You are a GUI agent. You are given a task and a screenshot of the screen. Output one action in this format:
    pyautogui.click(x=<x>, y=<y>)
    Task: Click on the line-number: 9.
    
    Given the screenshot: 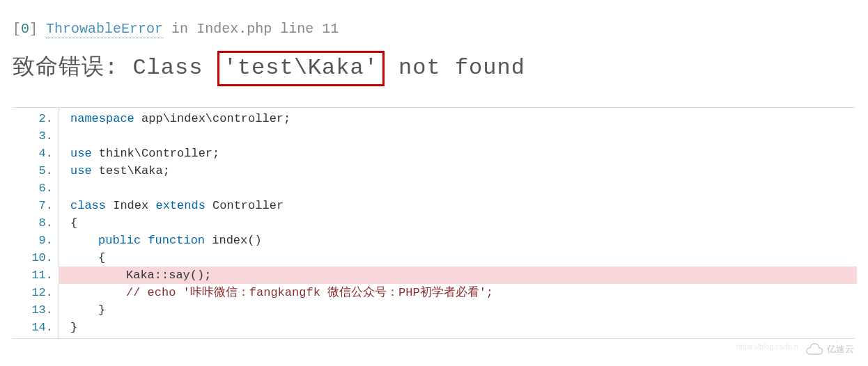 What is the action you would take?
    pyautogui.click(x=33, y=241)
    